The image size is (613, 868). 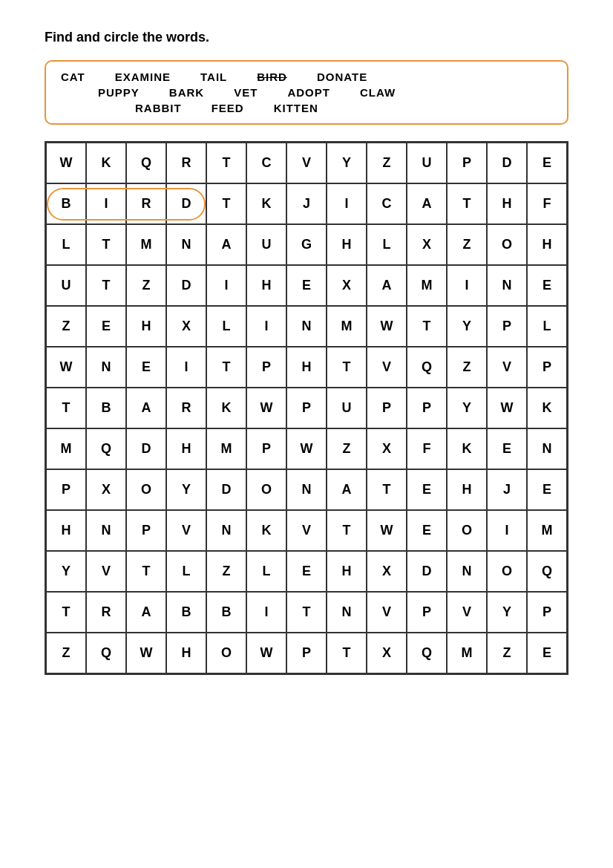 What do you see at coordinates (309, 92) in the screenshot?
I see `word-bank-item-adopt: ADOPT` at bounding box center [309, 92].